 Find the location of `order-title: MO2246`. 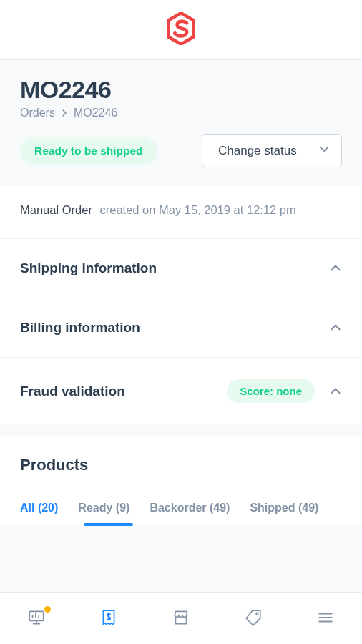

order-title: MO2246 is located at coordinates (181, 90).